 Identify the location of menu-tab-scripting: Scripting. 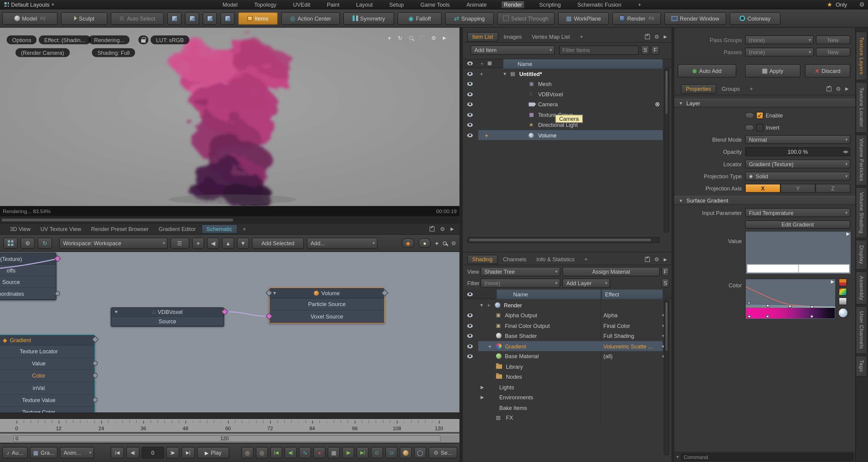
(550, 5).